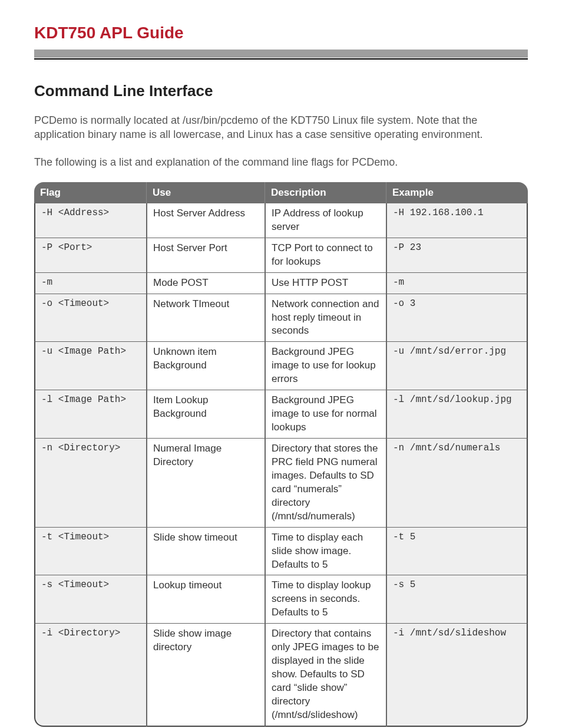  I want to click on document-title: KDT750 APL Guide, so click(281, 33).